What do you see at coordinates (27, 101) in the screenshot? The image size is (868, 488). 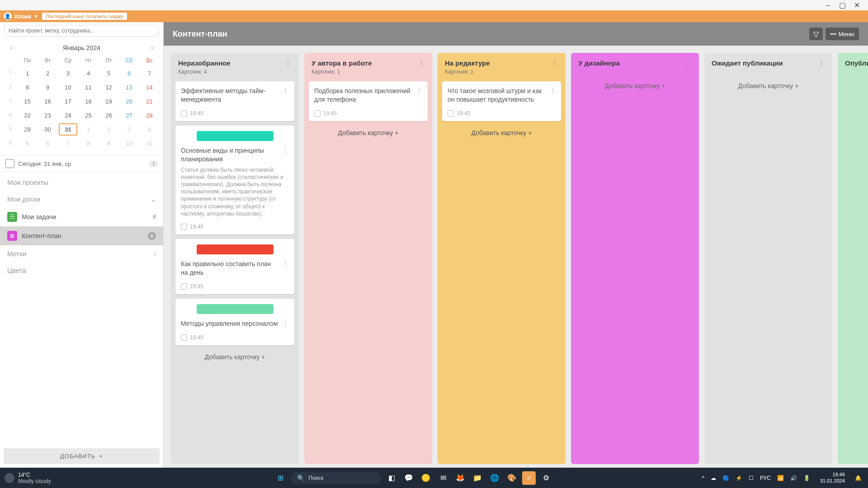 I see `calendar-day: 15` at bounding box center [27, 101].